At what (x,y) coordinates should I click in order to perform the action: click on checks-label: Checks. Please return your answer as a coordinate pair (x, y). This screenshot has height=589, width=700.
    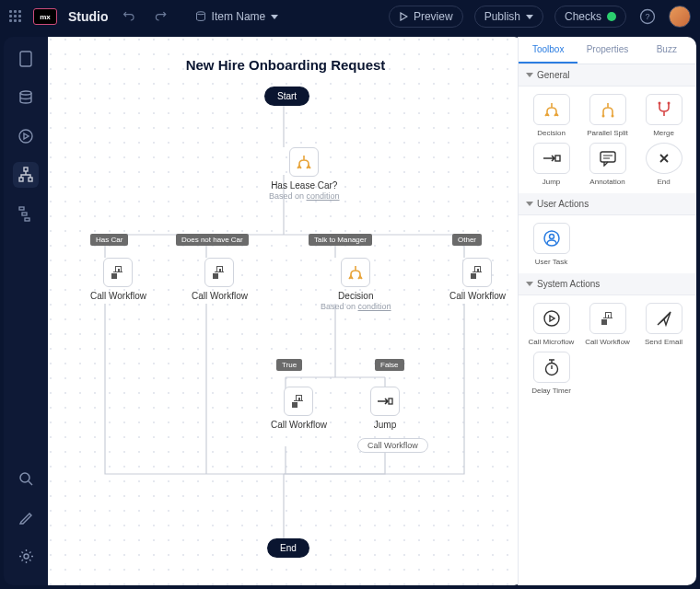
    Looking at the image, I should click on (583, 17).